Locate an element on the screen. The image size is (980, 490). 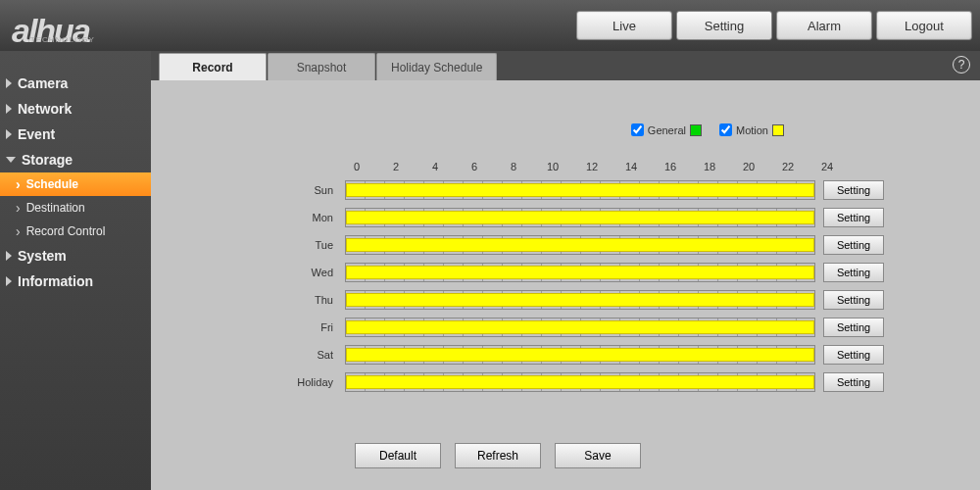
tab-holiday-schedule: Holiday Schedule is located at coordinates (437, 67).